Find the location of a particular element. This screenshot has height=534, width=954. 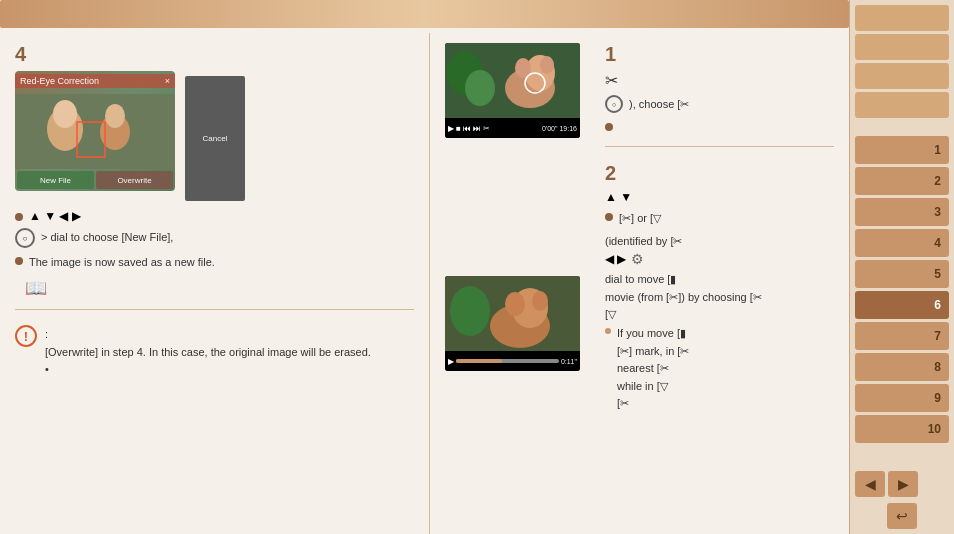

video-column: ▶ ■ ⏮ ⏭ ✂ 0'00" 19:16 is located at coordinates (518, 243).